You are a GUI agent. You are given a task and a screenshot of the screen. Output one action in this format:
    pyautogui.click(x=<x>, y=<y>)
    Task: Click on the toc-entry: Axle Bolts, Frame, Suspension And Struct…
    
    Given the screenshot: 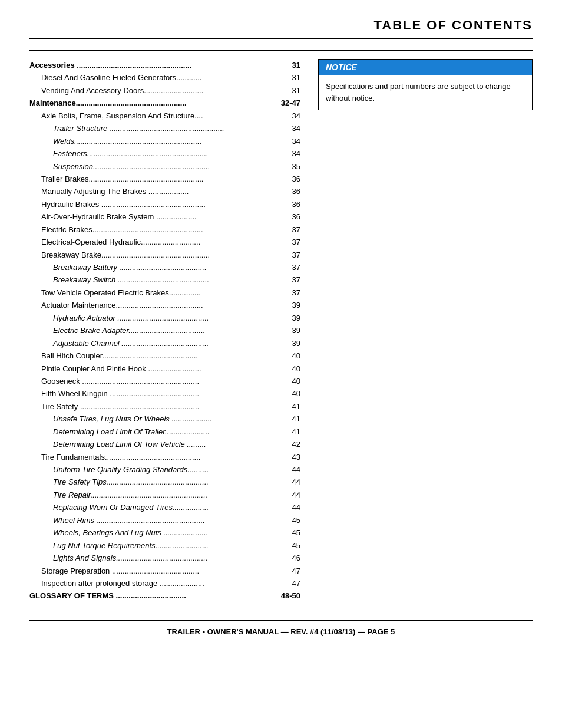 What is the action you would take?
    pyautogui.click(x=165, y=116)
    